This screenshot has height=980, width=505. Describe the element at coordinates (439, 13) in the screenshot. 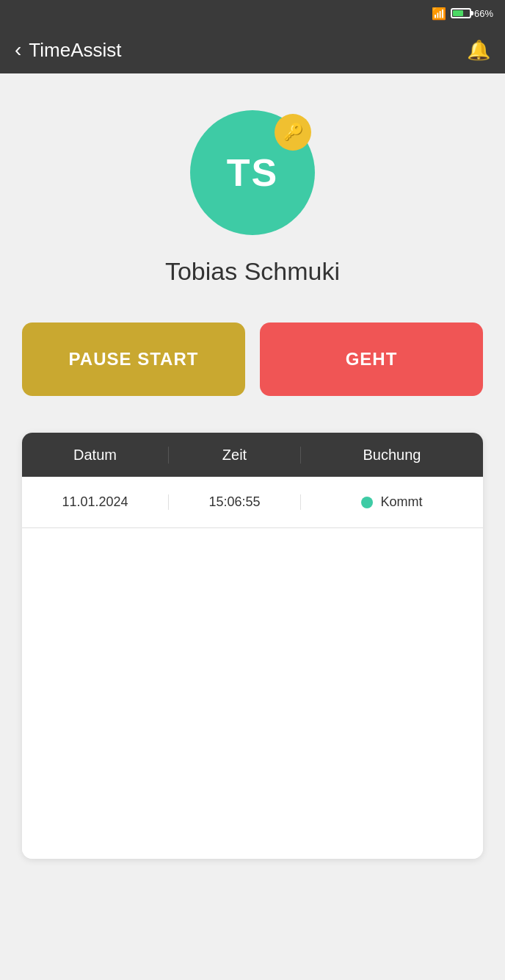

I see `wifi-icon: 📶` at that location.